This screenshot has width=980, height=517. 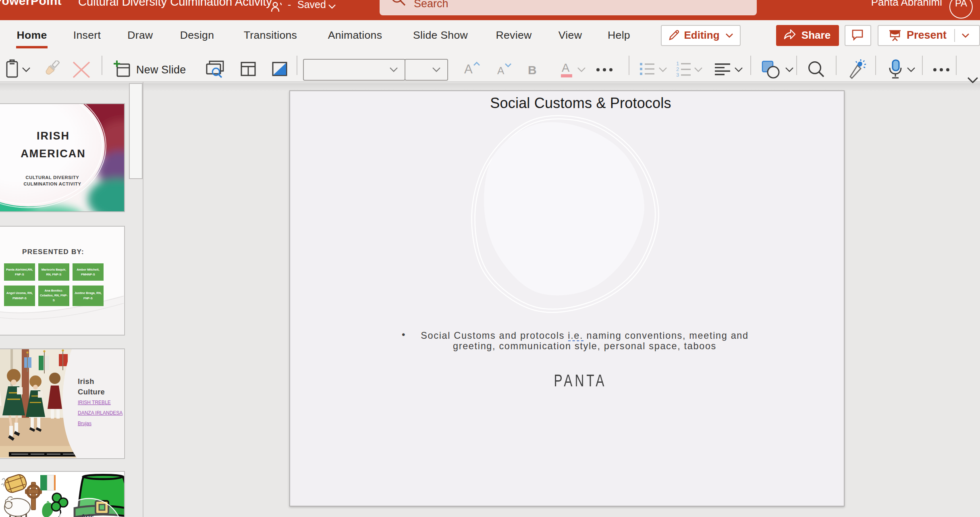 What do you see at coordinates (88, 293) in the screenshot?
I see `svg-text: Justine Braga, RN,` at bounding box center [88, 293].